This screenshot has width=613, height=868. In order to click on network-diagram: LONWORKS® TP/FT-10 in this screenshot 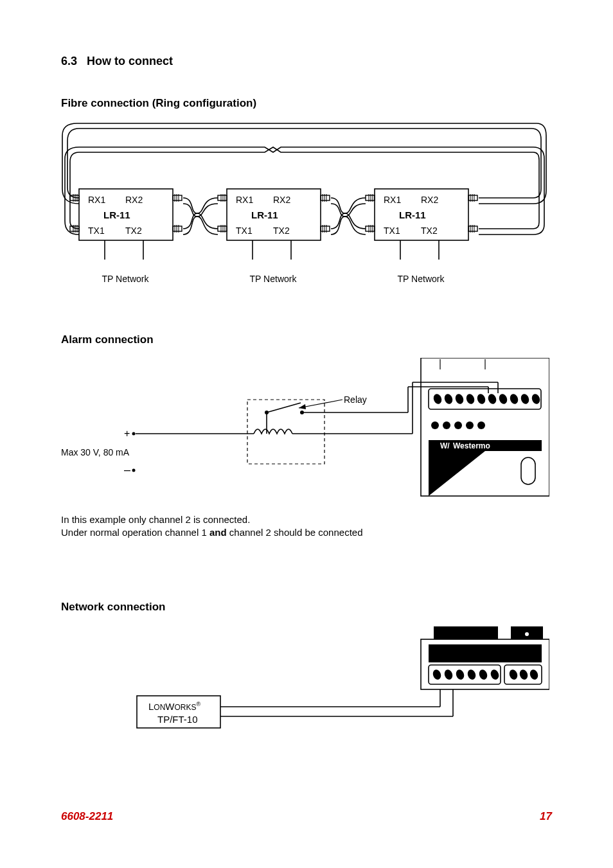, I will do `click(305, 691)`.